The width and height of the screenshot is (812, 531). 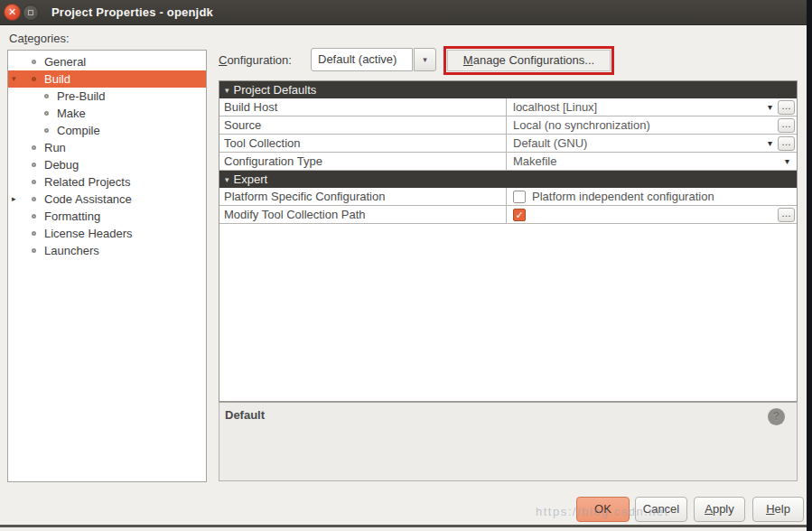 I want to click on tree-item-pre-build: Pre-Build, so click(x=107, y=96).